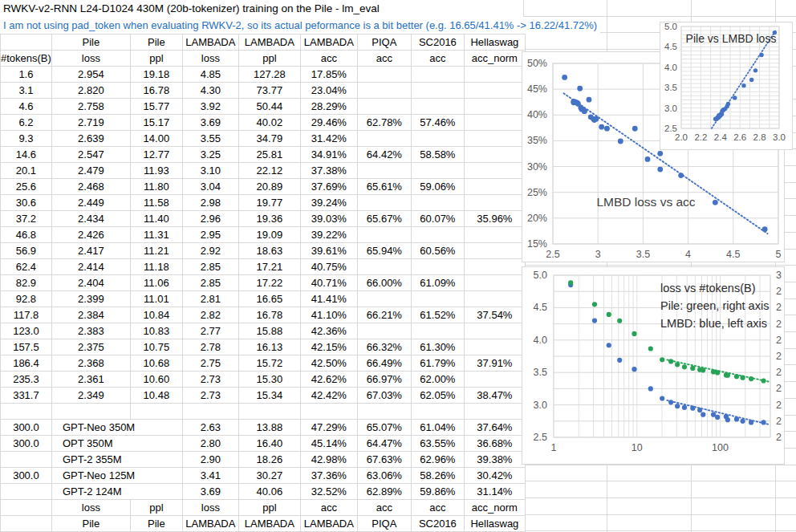 The width and height of the screenshot is (796, 532). Describe the element at coordinates (156, 75) in the screenshot. I see `table-cell: 19.18` at that location.